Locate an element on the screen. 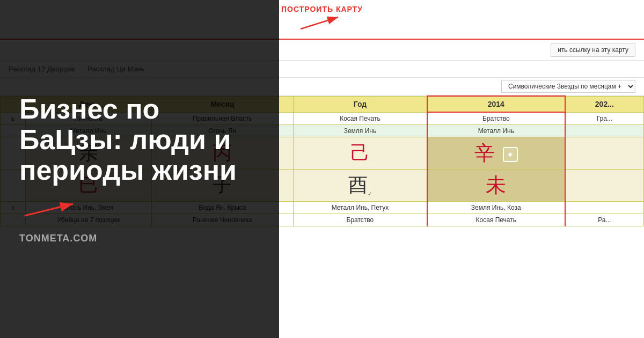 The height and width of the screenshot is (338, 644). arrow-decoration is located at coordinates (322, 24).